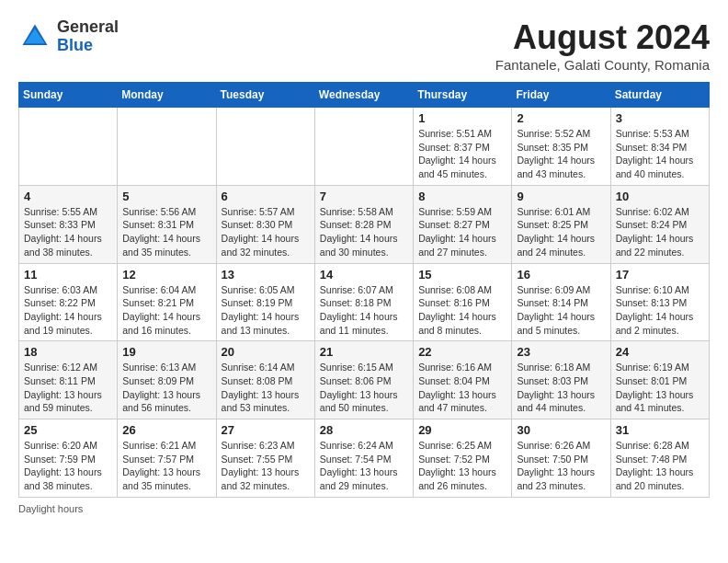 This screenshot has width=728, height=563. I want to click on logo-general: General, so click(88, 28).